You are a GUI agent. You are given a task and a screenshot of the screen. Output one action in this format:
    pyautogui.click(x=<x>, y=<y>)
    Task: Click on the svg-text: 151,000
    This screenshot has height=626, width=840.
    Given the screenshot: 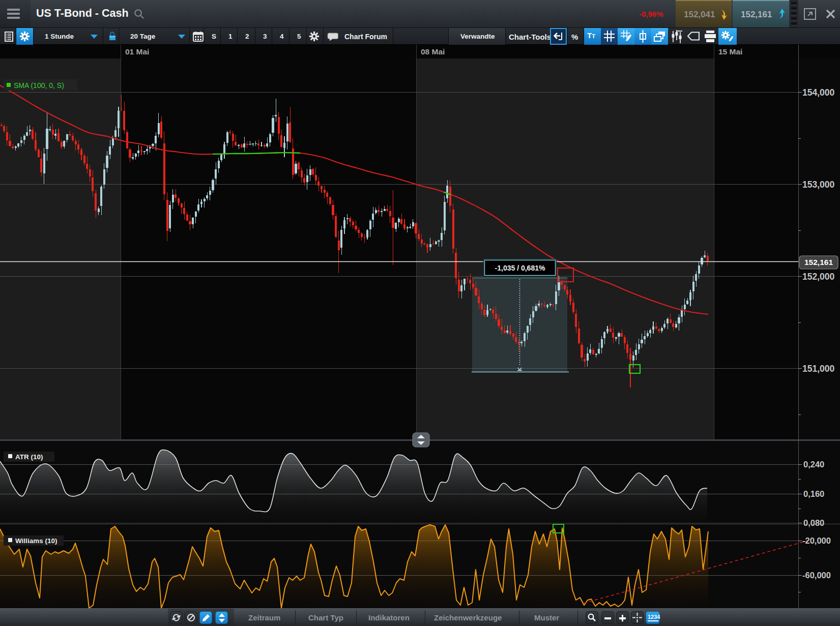 What is the action you would take?
    pyautogui.click(x=819, y=369)
    